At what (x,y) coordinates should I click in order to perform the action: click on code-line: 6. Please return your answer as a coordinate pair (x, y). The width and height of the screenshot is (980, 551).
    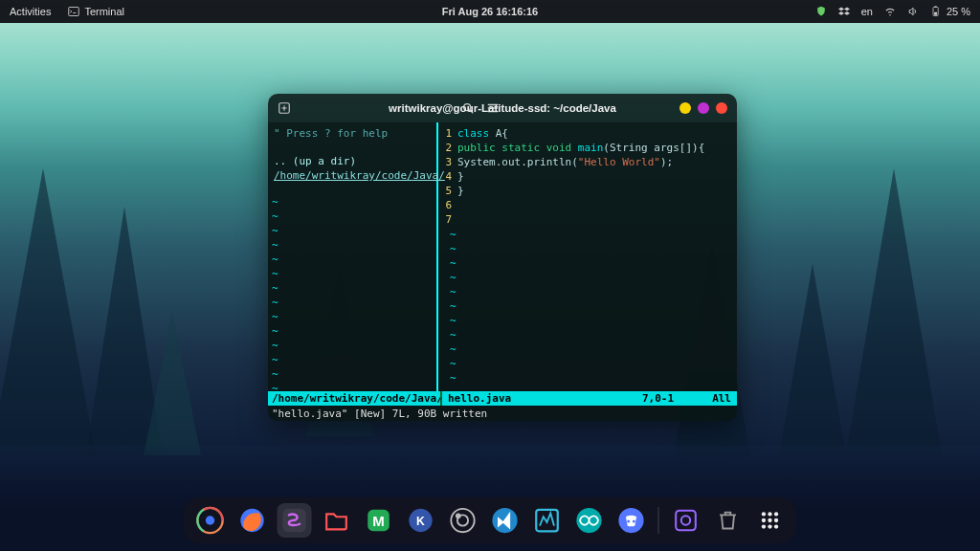
    Looking at the image, I should click on (588, 205).